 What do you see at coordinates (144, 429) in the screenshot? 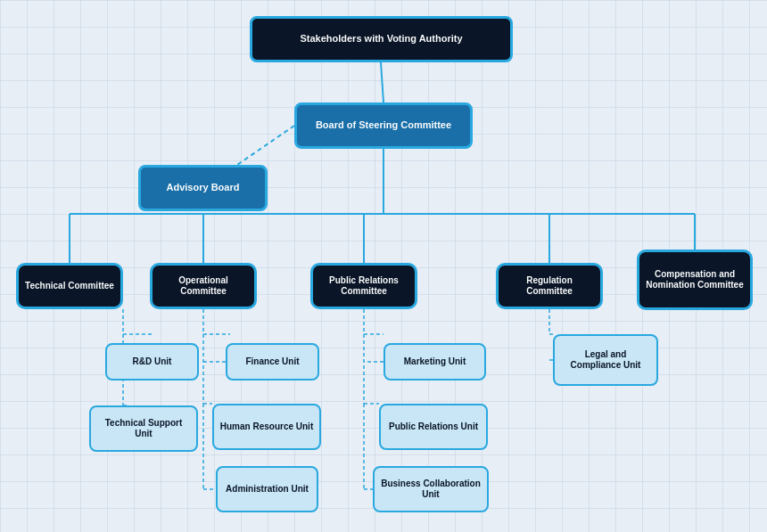
I see `technical-support-node: Technical Support Unit` at bounding box center [144, 429].